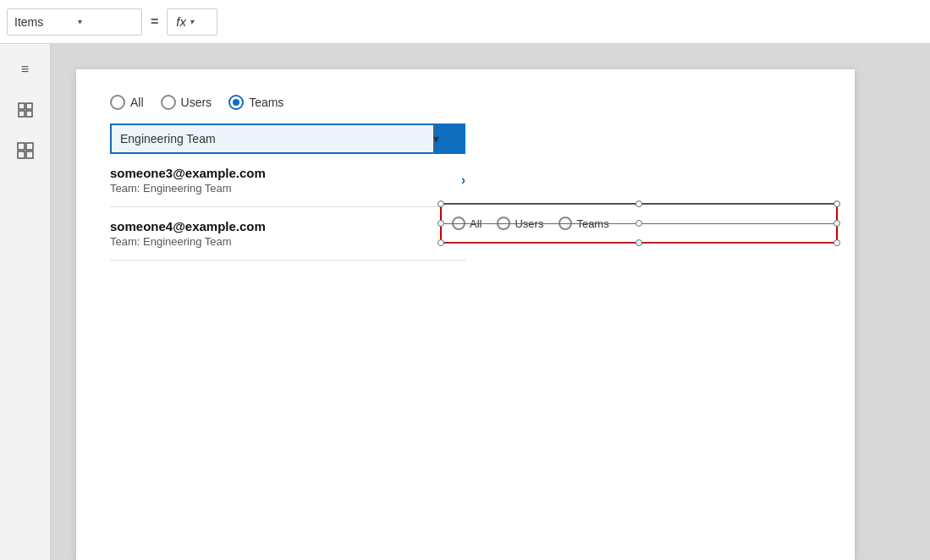  Describe the element at coordinates (256, 102) in the screenshot. I see `radio-teams: Teams` at that location.